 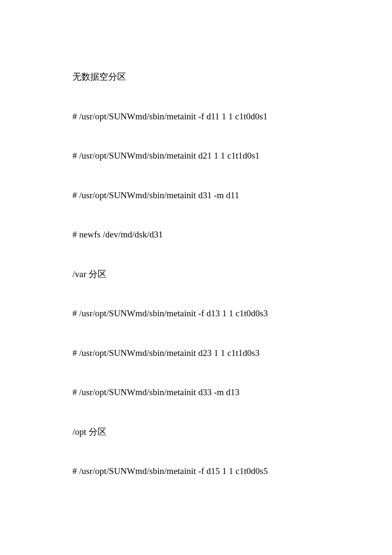 What do you see at coordinates (196, 156) in the screenshot?
I see `doc-line: # /usr/opt/SUNWmd/sbin/metainit d21 1 1 …` at bounding box center [196, 156].